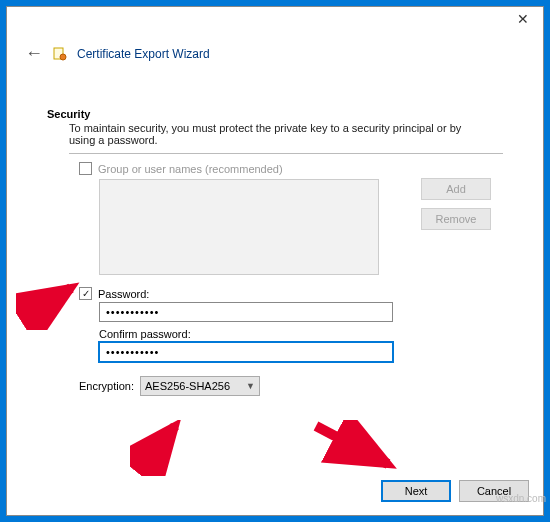 The width and height of the screenshot is (550, 522). I want to click on password-input, so click(246, 312).